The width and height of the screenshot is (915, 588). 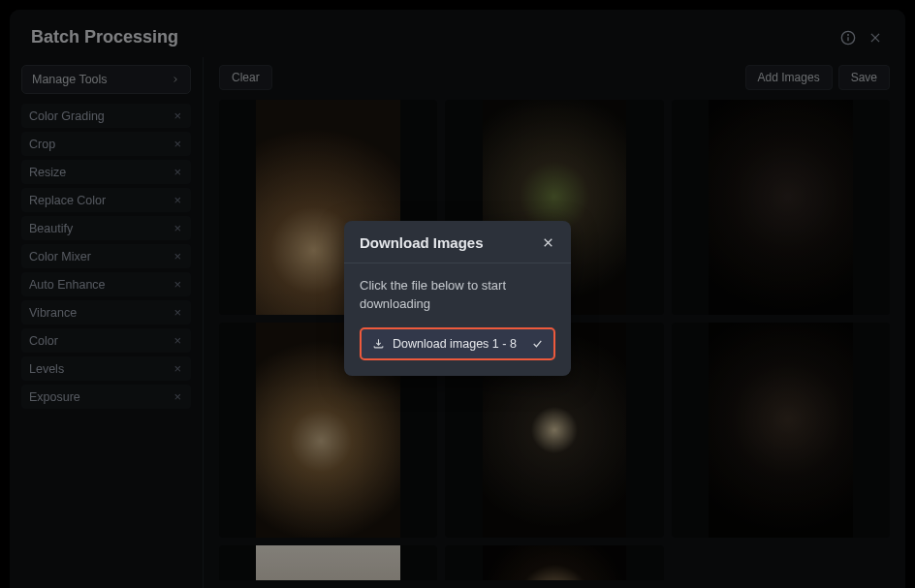 What do you see at coordinates (105, 37) in the screenshot?
I see `panel-title: Batch Processing` at bounding box center [105, 37].